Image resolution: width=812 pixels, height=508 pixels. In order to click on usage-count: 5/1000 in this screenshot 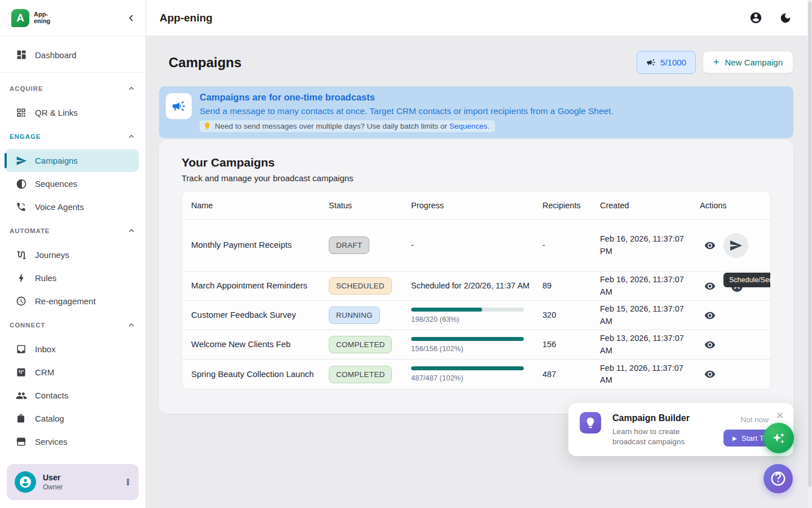, I will do `click(673, 62)`.